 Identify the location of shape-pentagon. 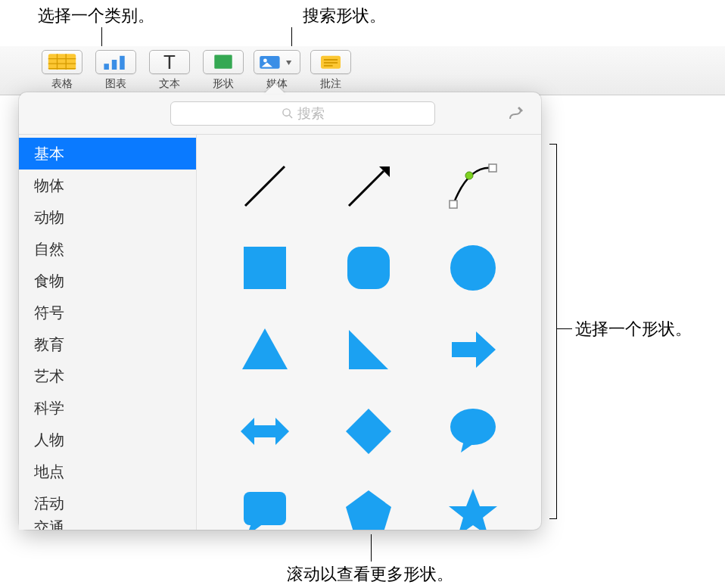
(369, 504).